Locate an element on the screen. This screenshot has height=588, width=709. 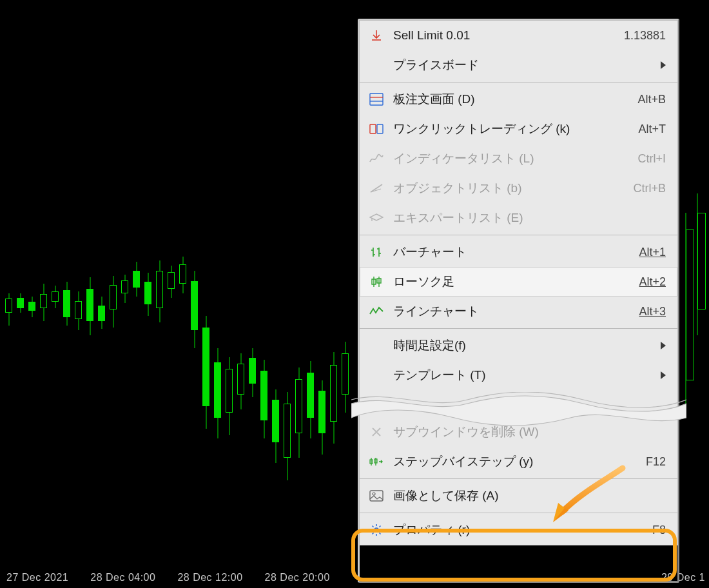
bar-chart-icon is located at coordinates (376, 252).